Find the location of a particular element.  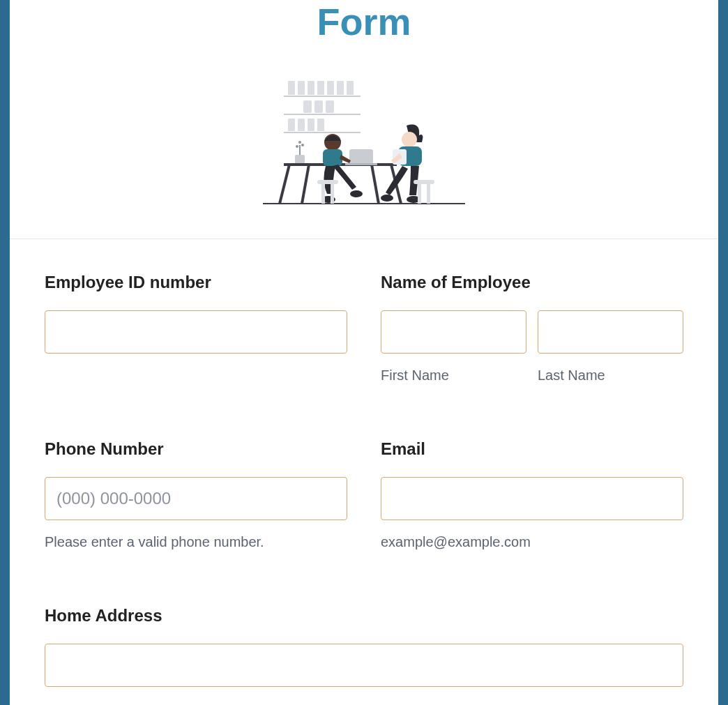

form-title: Form is located at coordinates (364, 22).